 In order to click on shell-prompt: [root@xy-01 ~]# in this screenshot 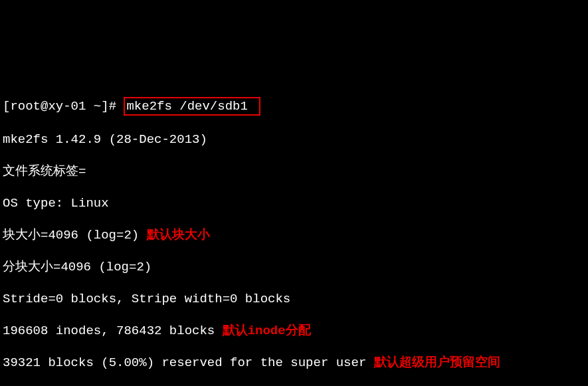, I will do `click(63, 106)`.